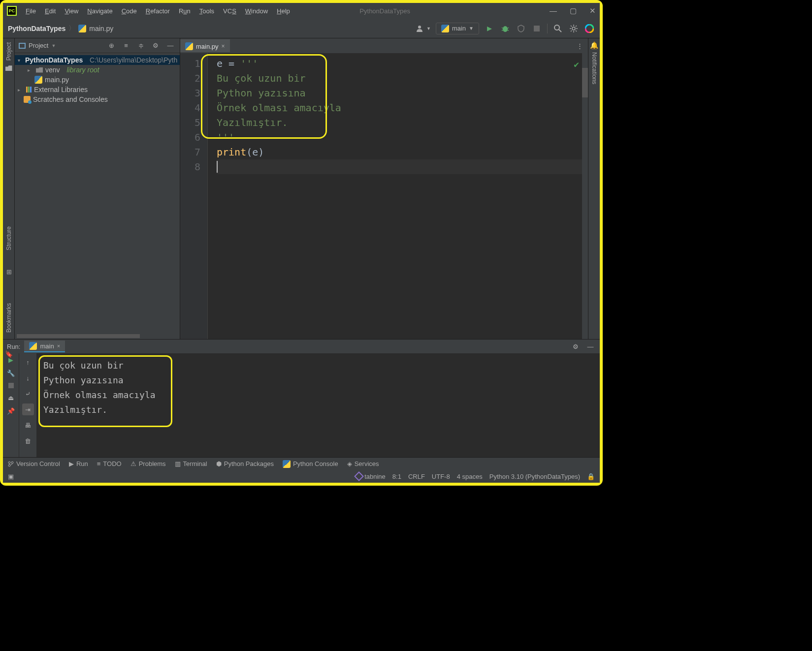  I want to click on caret-position: 8:1, so click(397, 476).